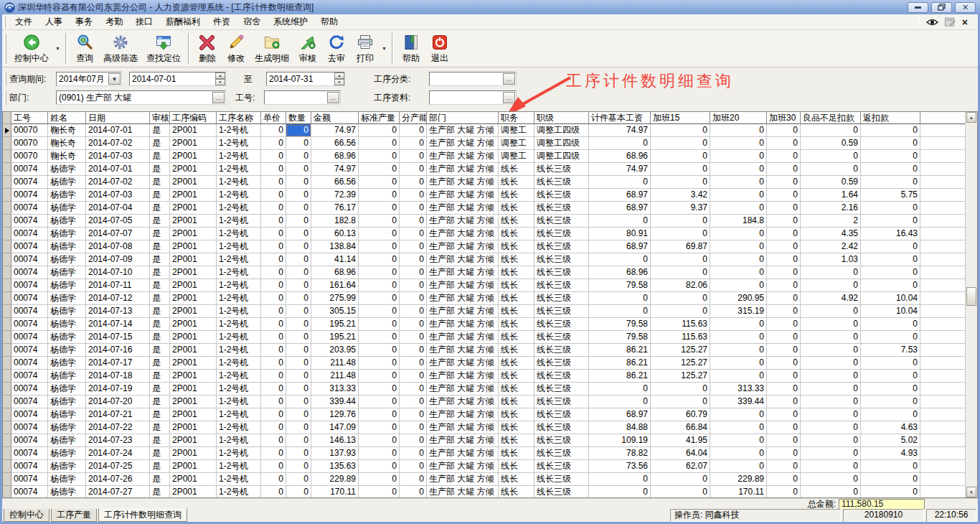 This screenshot has width=980, height=524. Describe the element at coordinates (143, 515) in the screenshot. I see `tab-3: 工序计件数明细查询` at that location.